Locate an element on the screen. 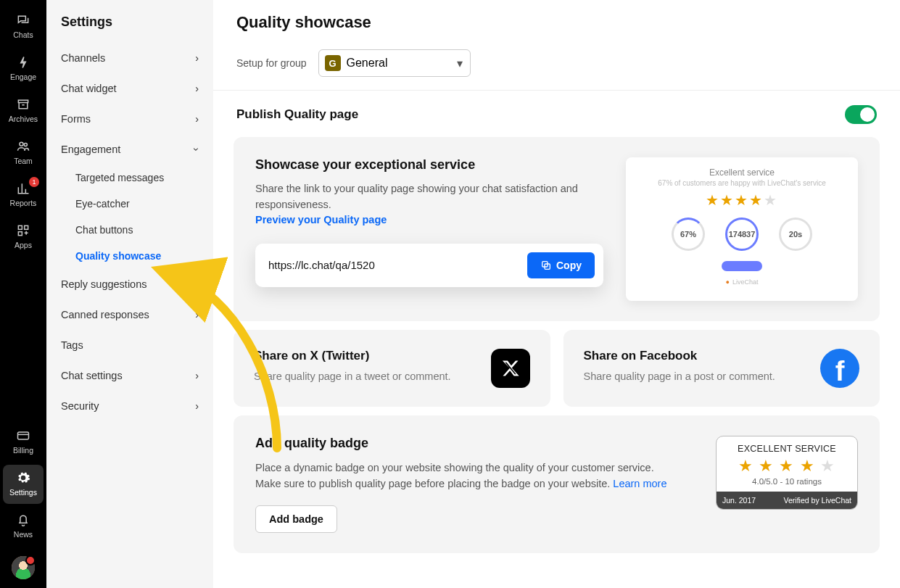 Image resolution: width=900 pixels, height=588 pixels. sidebar-item-label: Chat settings is located at coordinates (91, 376).